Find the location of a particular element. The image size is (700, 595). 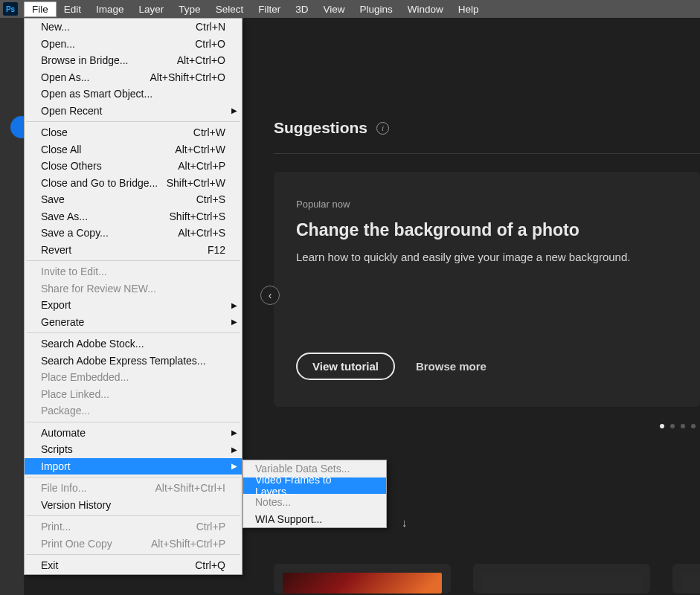

carousel-dots is located at coordinates (678, 426).